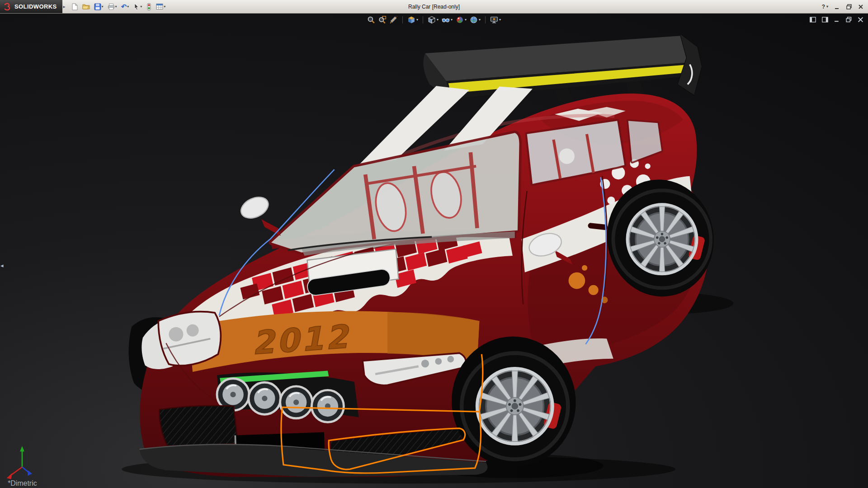  Describe the element at coordinates (417, 20) in the screenshot. I see `view-orientation-dropdown-icon: ▾` at that location.